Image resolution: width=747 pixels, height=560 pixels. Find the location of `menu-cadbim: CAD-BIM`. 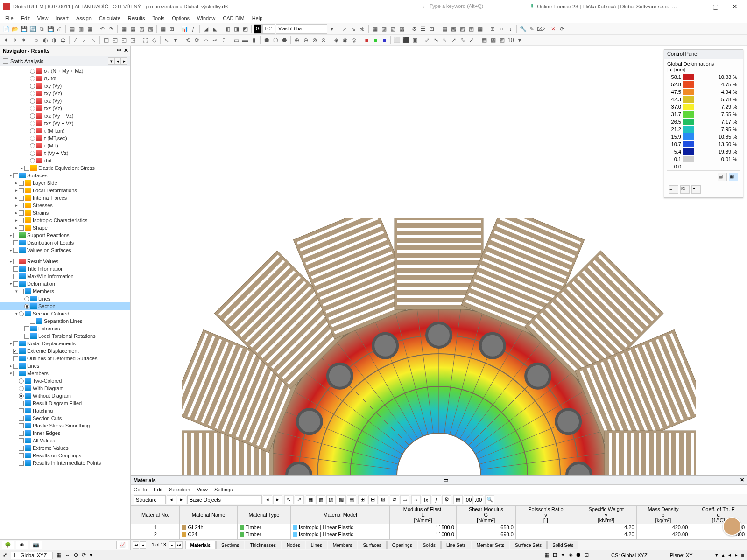

menu-cadbim: CAD-BIM is located at coordinates (233, 18).